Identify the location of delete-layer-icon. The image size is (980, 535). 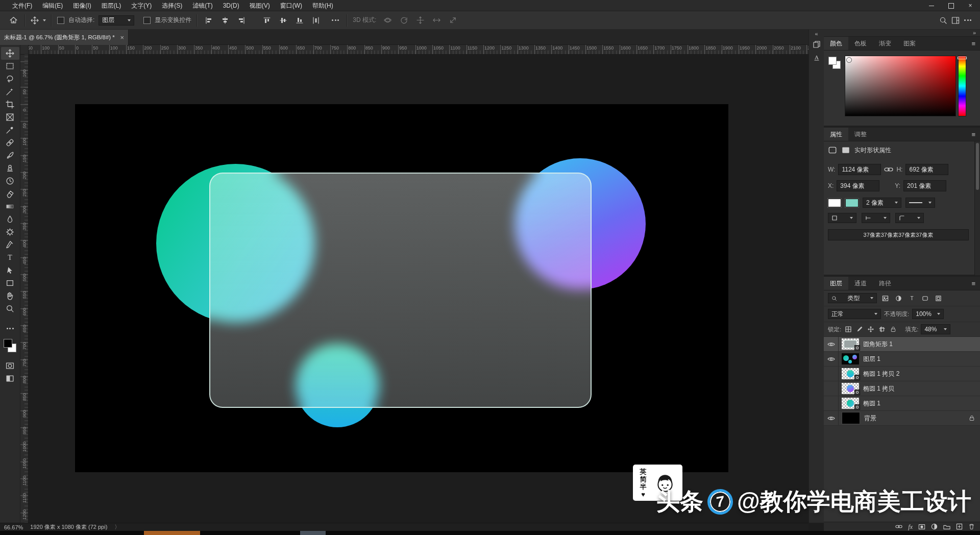
(972, 527).